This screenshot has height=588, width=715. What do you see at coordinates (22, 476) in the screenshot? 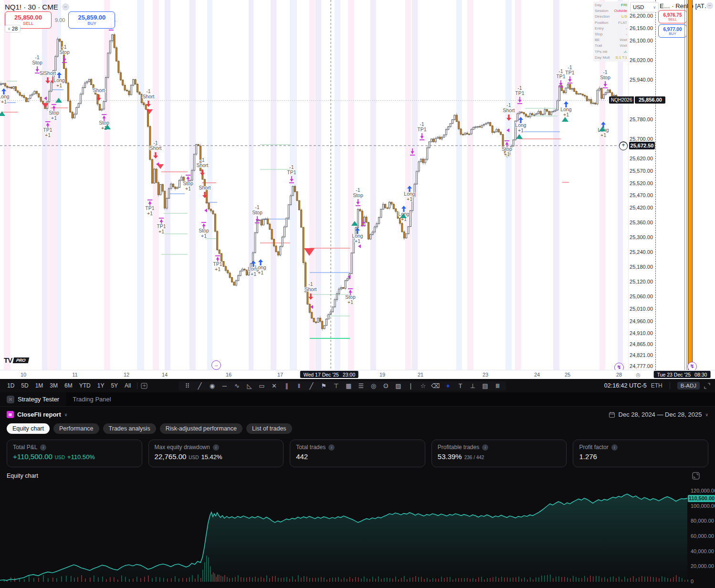
I see `equity-chart-title: Equity chart` at bounding box center [22, 476].